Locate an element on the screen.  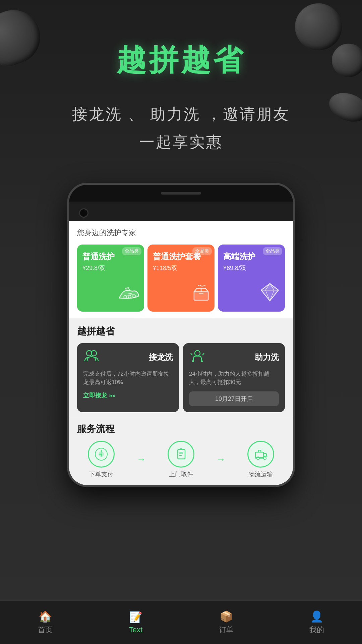
card-price-normal-package: ¥118/5双 is located at coordinates (181, 268).